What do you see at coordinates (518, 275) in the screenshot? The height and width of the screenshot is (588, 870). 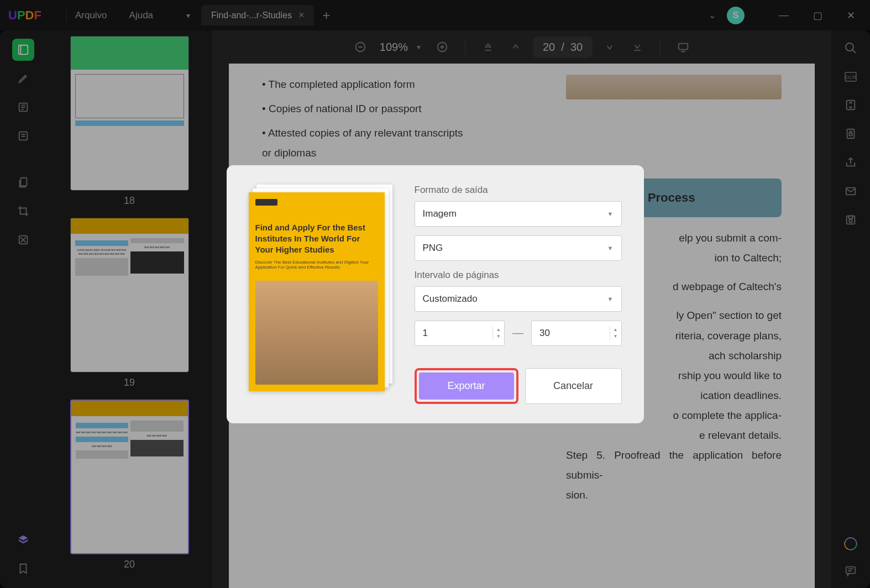 I see `page-range-label: Intervalo de páginas` at bounding box center [518, 275].